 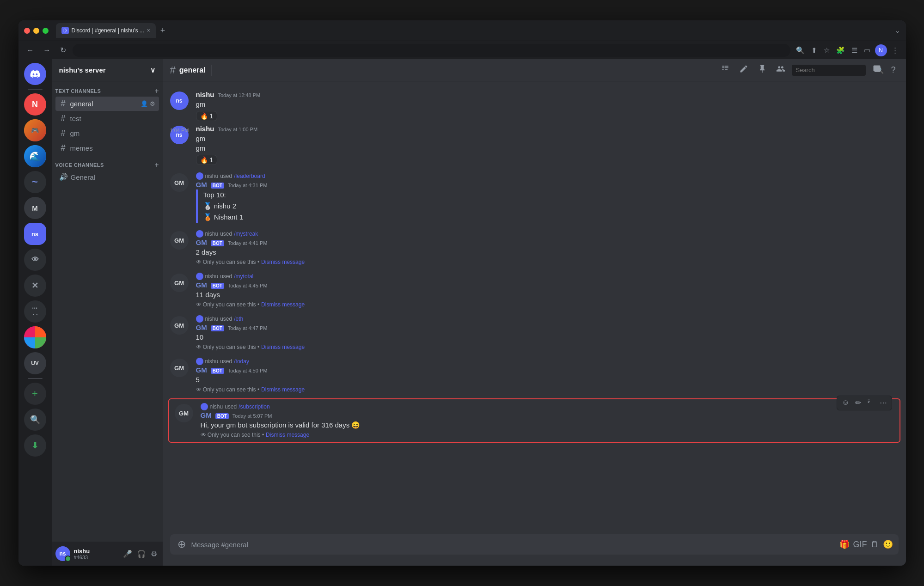 What do you see at coordinates (762, 70) in the screenshot?
I see `pin-icon` at bounding box center [762, 70].